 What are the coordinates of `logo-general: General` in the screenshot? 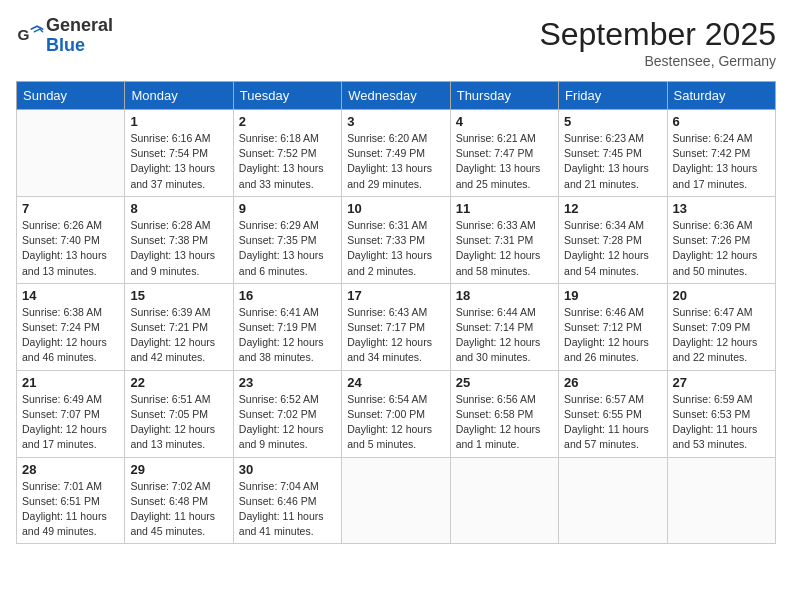 It's located at (80, 26).